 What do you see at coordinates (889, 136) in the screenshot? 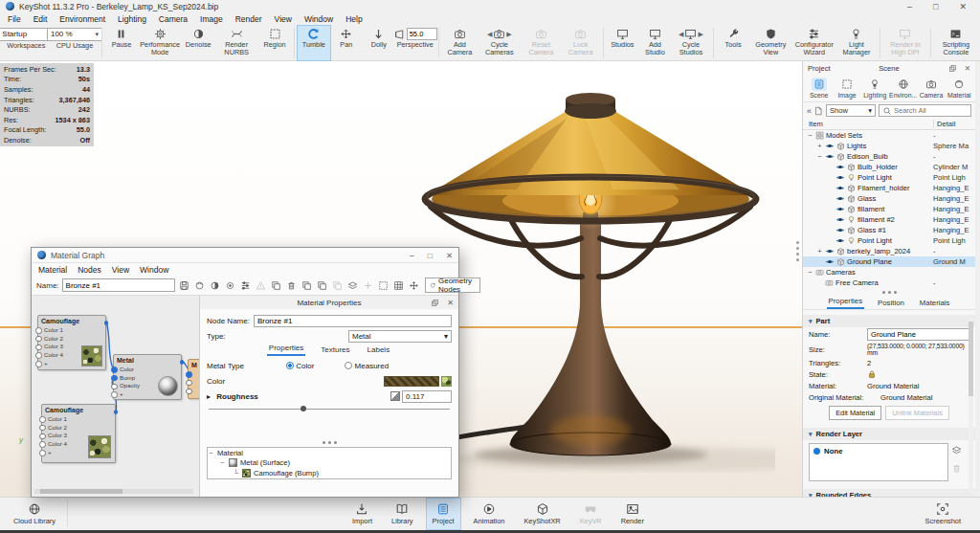
I see `tree-row-model-sets: −Model Sets-` at bounding box center [889, 136].